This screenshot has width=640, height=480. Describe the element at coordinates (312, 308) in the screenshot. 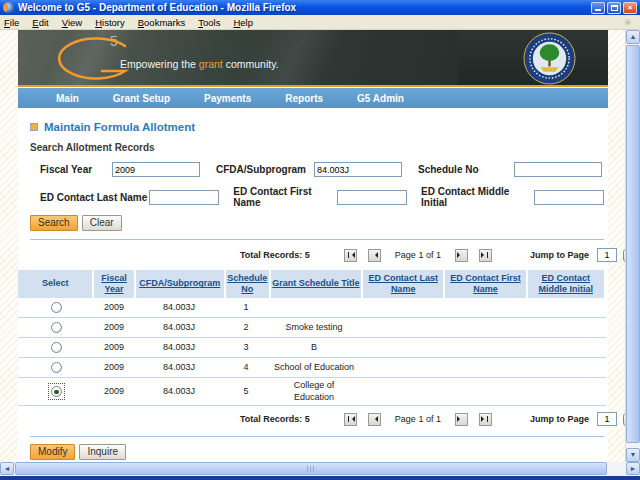

I see `table-row: 200984.003J1` at that location.